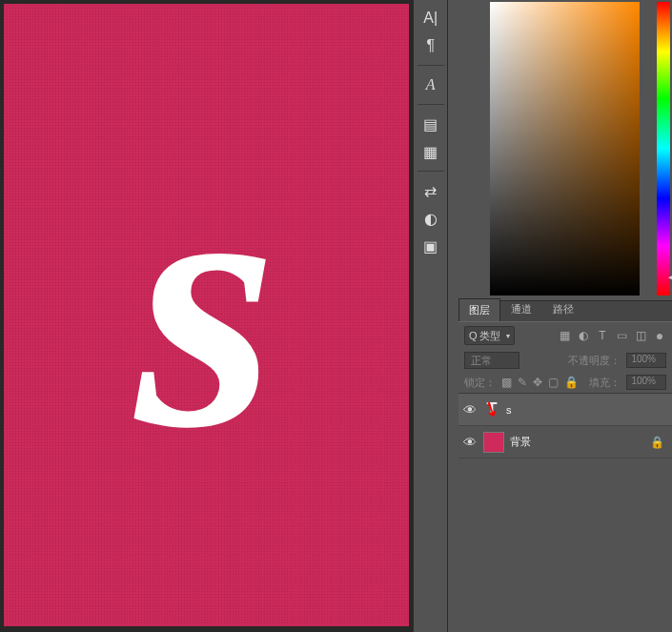 The width and height of the screenshot is (672, 632). I want to click on lock-fill-row: 锁定： ▩ ✎ ✥ ▢ 🔒 填充： 100%, so click(565, 382).